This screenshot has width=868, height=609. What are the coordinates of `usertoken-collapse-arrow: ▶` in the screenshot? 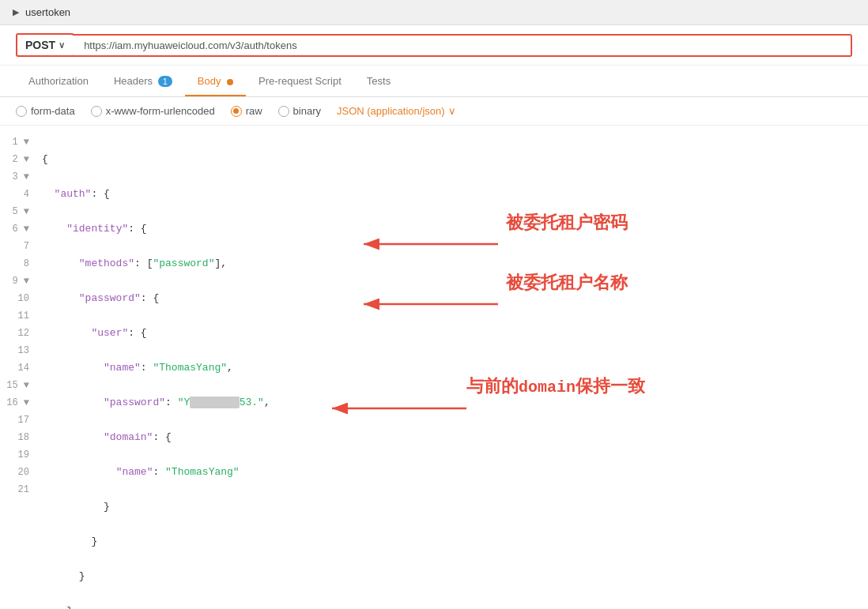 It's located at (16, 13).